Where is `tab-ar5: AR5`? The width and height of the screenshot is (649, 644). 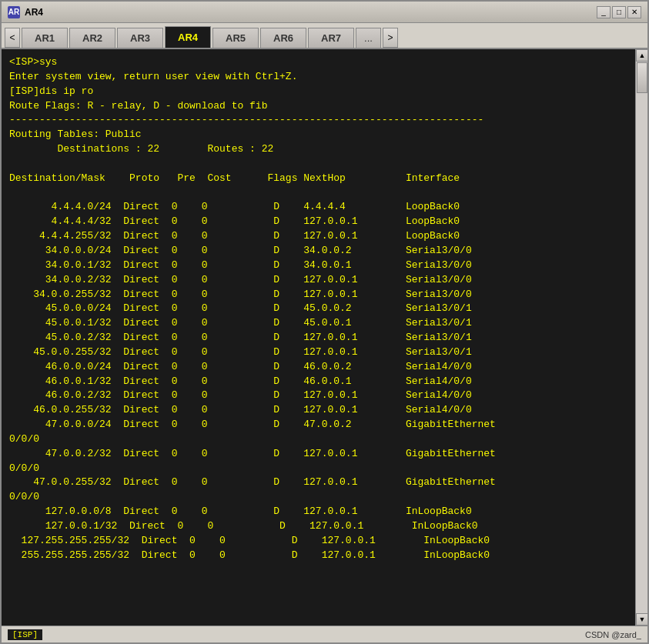 tab-ar5: AR5 is located at coordinates (236, 38).